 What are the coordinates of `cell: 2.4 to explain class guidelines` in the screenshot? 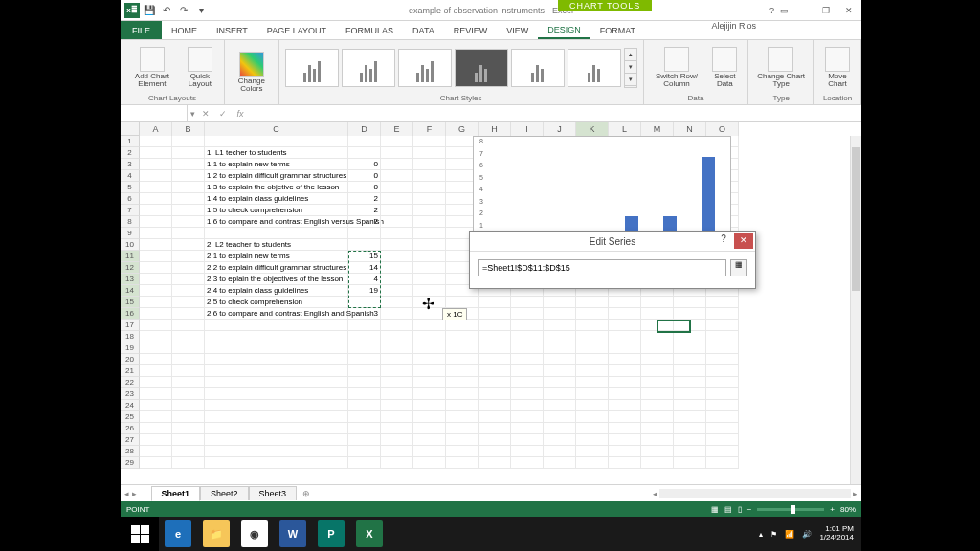 It's located at (277, 291).